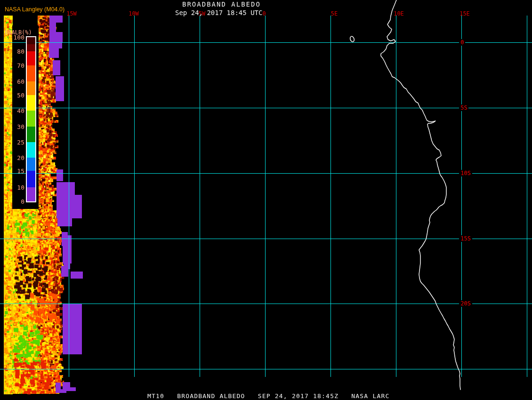  Describe the element at coordinates (18, 201) in the screenshot. I see `colorbar-tick-0: 0` at that location.